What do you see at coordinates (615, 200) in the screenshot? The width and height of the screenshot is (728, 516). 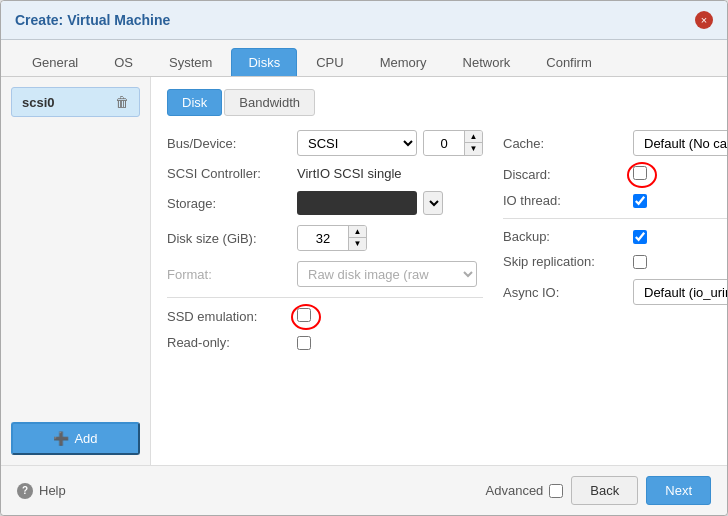 I see `io-thread-row: IO thread:` at bounding box center [615, 200].